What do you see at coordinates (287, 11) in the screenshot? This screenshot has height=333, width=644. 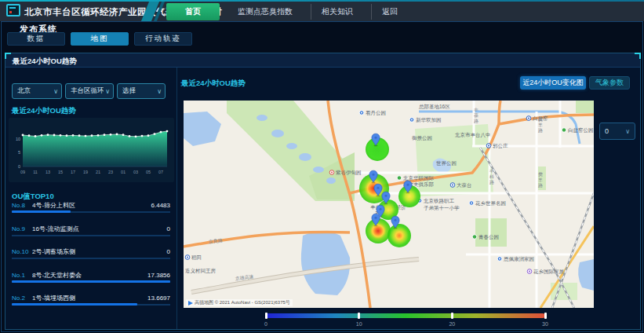 I see `header-nav: 首页监测点恶臭指数相关知识返回` at bounding box center [287, 11].